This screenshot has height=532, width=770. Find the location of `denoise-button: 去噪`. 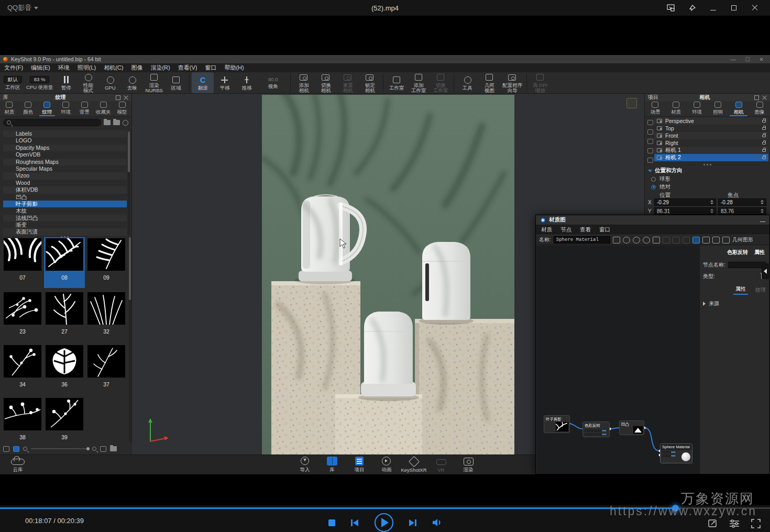

denoise-button: 去噪 is located at coordinates (132, 83).